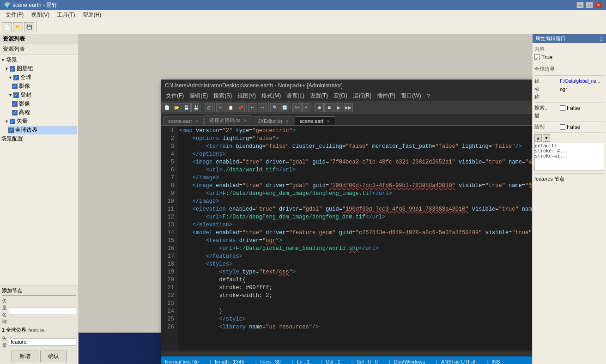 The height and width of the screenshot is (364, 606). What do you see at coordinates (245, 121) in the screenshot?
I see `np-tab-2-close: ✕` at bounding box center [245, 121].